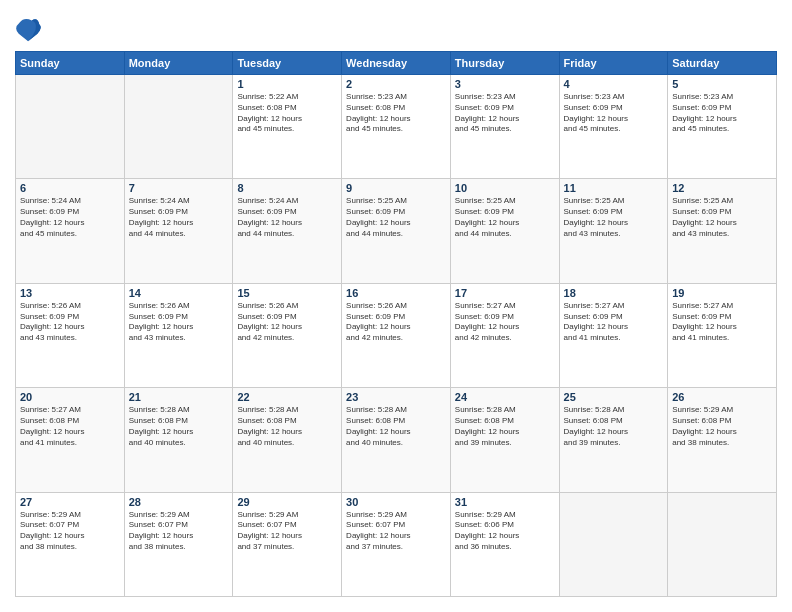  I want to click on day-number: 20, so click(70, 397).